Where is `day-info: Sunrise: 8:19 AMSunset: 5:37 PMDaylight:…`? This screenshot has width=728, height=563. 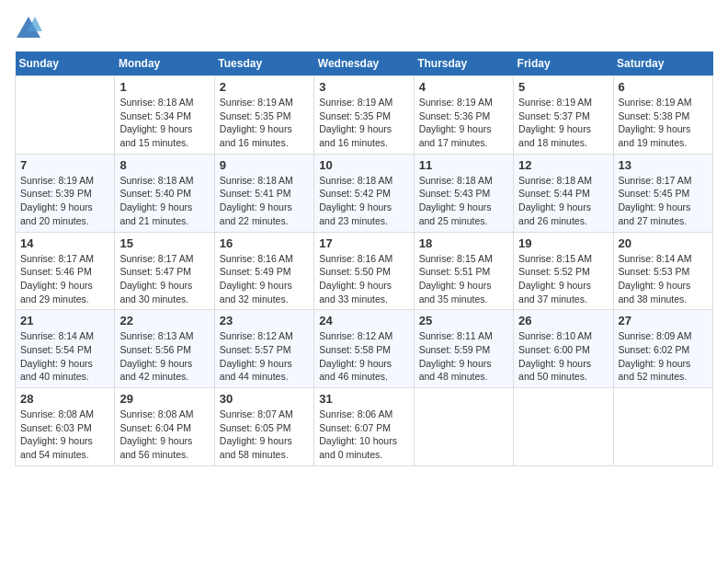 day-info: Sunrise: 8:19 AMSunset: 5:37 PMDaylight:… is located at coordinates (563, 123).